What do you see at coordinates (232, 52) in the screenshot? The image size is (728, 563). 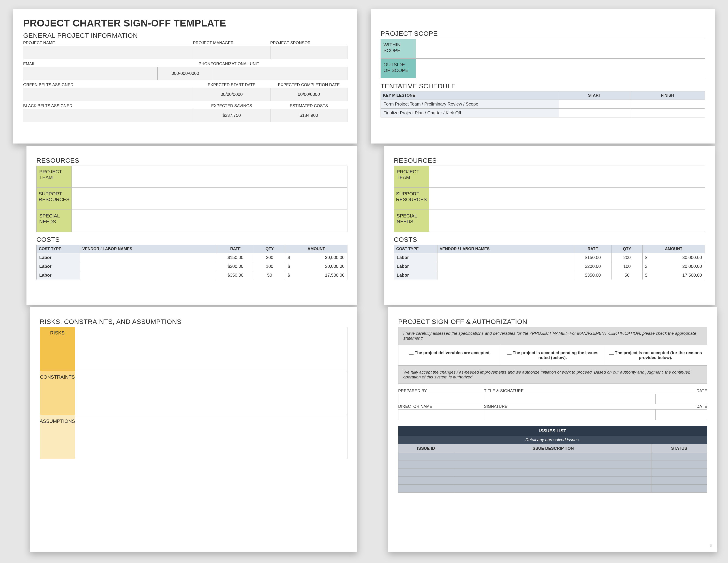 I see `field-project-manager` at bounding box center [232, 52].